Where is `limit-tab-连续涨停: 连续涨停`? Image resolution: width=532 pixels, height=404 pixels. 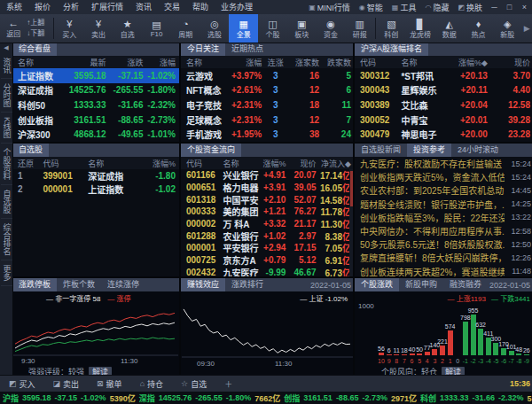 limit-tab-连续涨停: 连续涨停 is located at coordinates (123, 285).